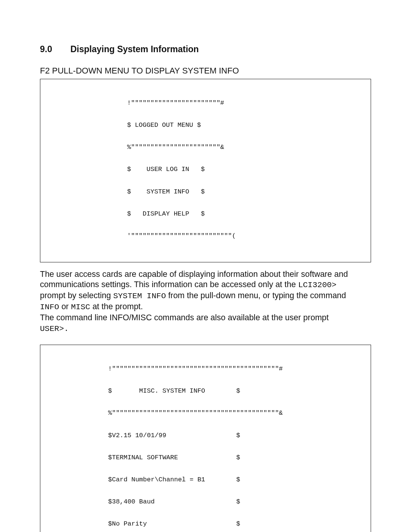 This screenshot has height=532, width=411. What do you see at coordinates (49, 307) in the screenshot?
I see `inline-code: INFO` at bounding box center [49, 307].